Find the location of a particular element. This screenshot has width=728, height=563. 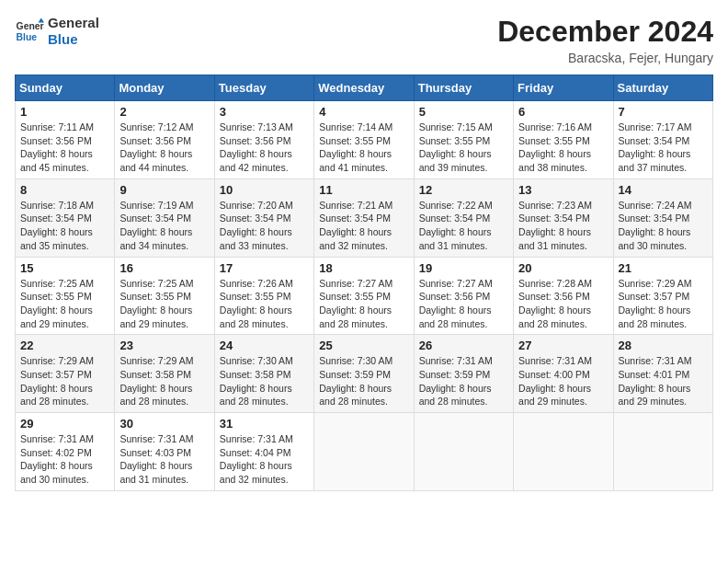

calendar-cell: 8Sunrise: 7:18 AMSunset: 3:54 PMDaylight… is located at coordinates (65, 217).